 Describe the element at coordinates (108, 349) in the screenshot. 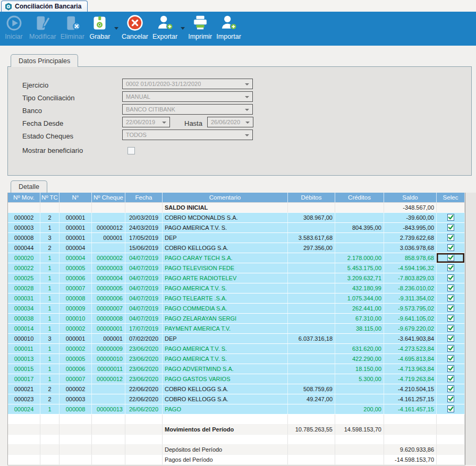

I see `cell-cheque: 00000009` at that location.